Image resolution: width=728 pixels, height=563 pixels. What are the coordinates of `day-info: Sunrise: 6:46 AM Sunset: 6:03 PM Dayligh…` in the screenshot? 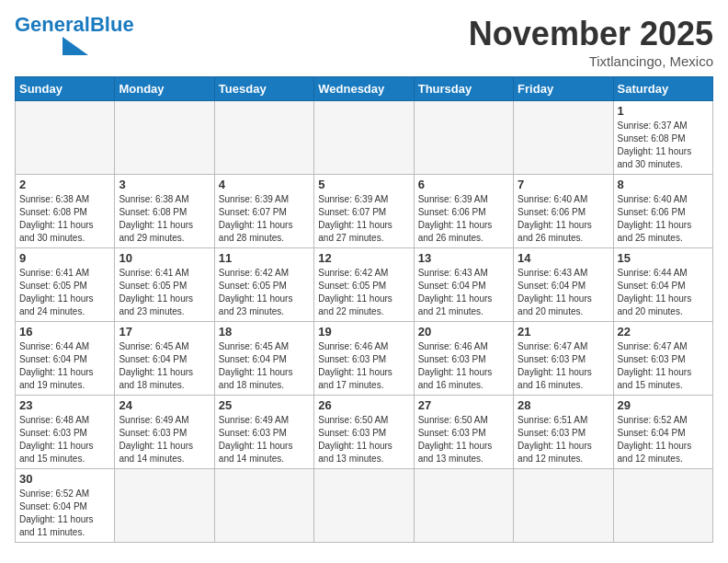 It's located at (463, 366).